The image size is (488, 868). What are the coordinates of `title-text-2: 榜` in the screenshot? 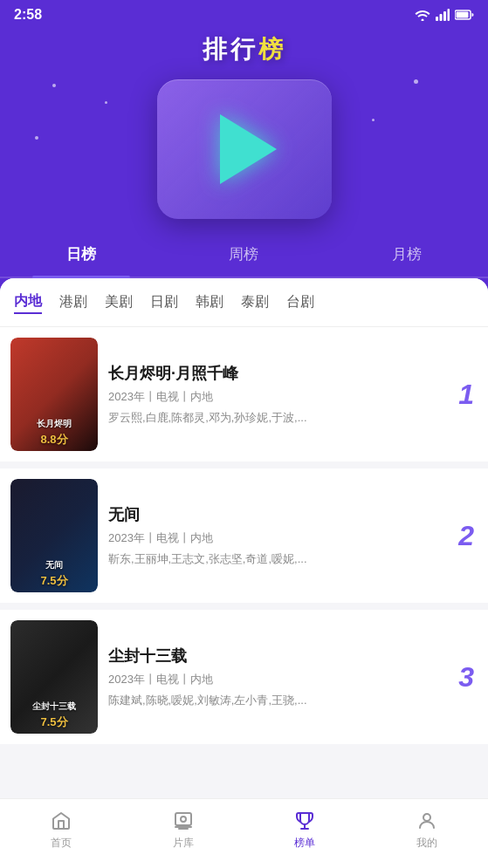 It's located at (272, 49).